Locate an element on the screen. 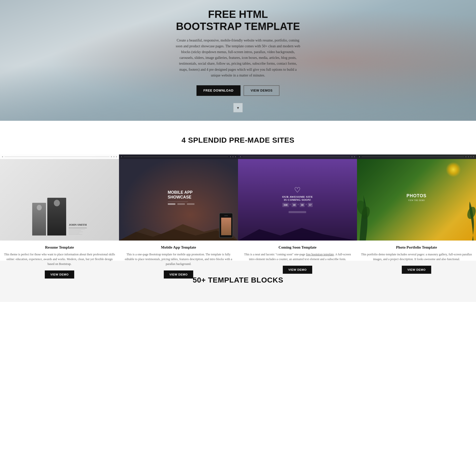 This screenshot has width=476, height=472. chevron-down-icon: ▾ is located at coordinates (238, 108).